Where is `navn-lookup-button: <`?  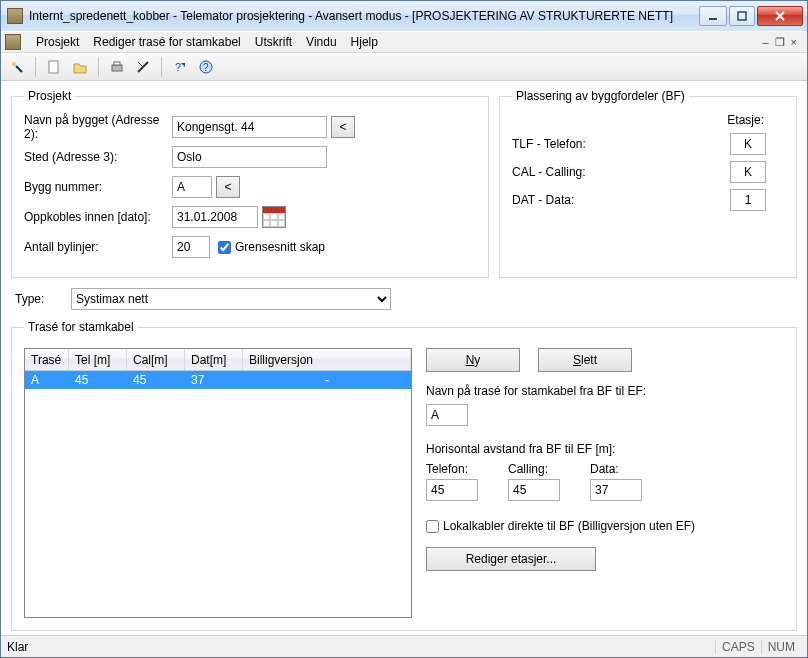 navn-lookup-button: < is located at coordinates (343, 127).